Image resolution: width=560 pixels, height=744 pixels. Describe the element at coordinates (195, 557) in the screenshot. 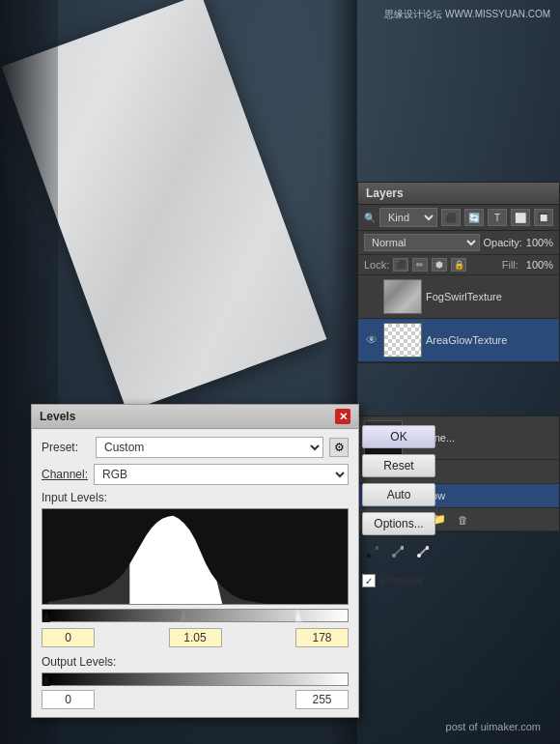

I see `histogram-container` at that location.